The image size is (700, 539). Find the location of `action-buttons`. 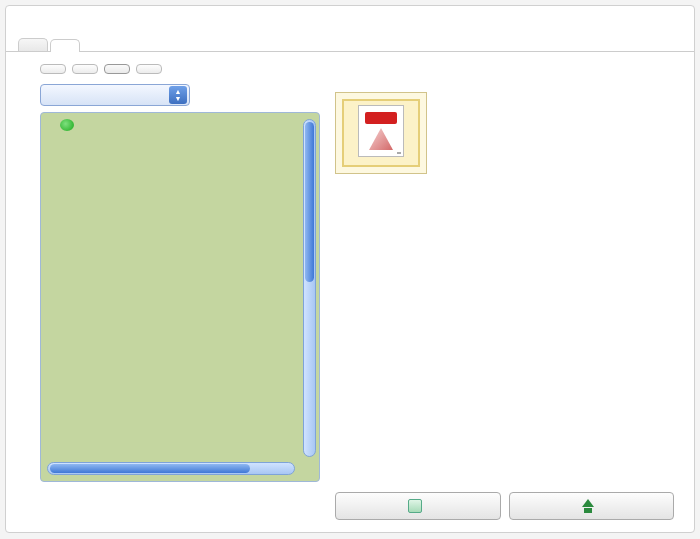

action-buttons is located at coordinates (504, 506).